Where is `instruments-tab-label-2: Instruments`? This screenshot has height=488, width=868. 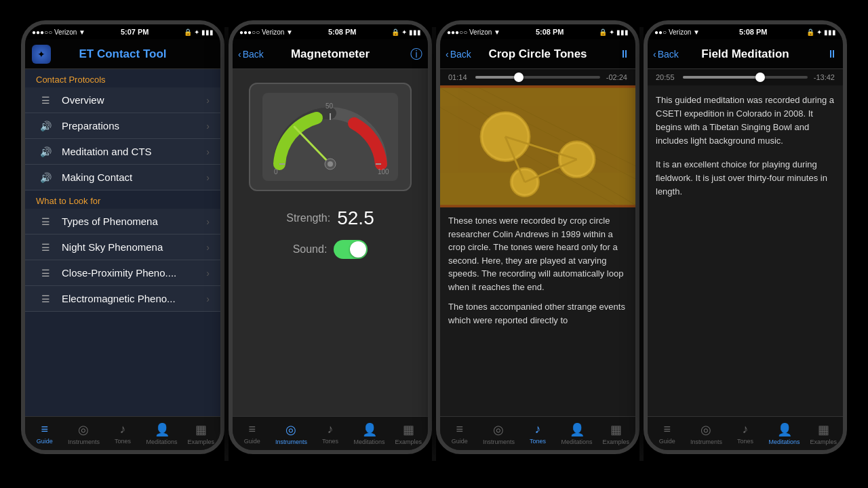
instruments-tab-label-2: Instruments is located at coordinates (292, 442).